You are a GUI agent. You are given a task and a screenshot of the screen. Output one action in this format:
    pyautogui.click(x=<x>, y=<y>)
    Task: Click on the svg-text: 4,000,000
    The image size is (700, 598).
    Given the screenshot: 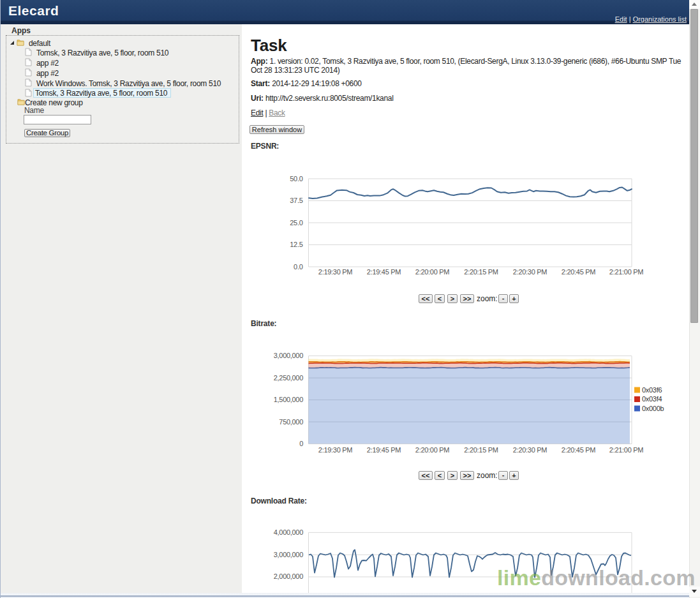 What is the action you would take?
    pyautogui.click(x=288, y=532)
    